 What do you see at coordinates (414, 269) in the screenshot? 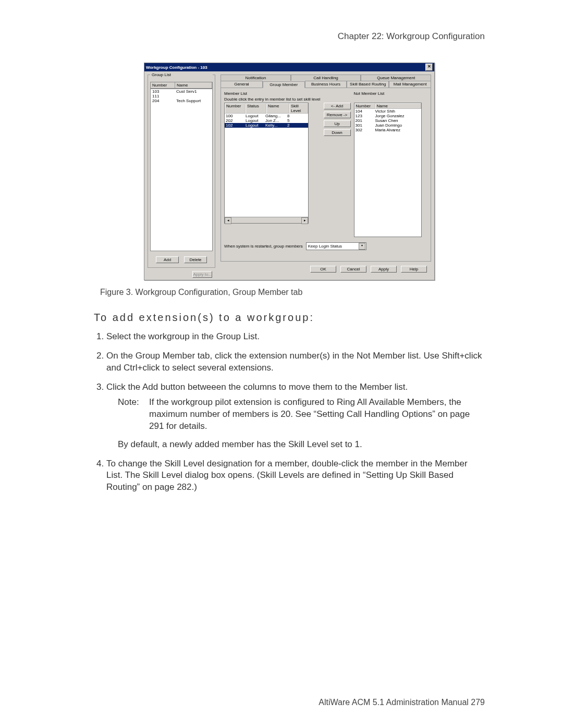
I see `help-button: Help` at bounding box center [414, 269].